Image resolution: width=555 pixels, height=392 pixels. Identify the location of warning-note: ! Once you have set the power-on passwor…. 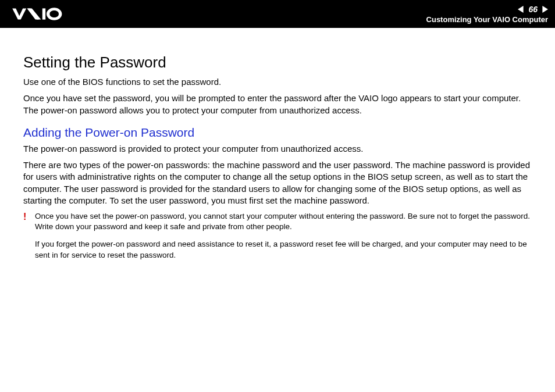
(278, 240).